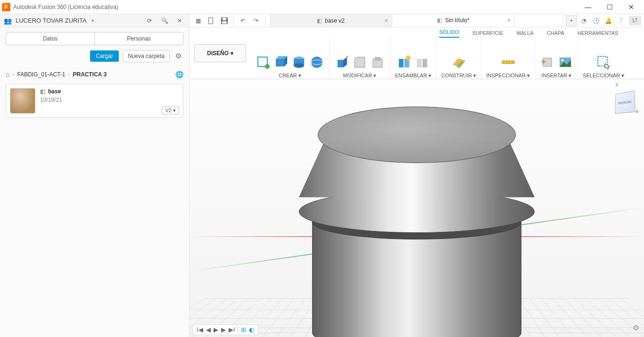 This screenshot has width=644, height=337. What do you see at coordinates (232, 330) in the screenshot?
I see `timeline-end-icon: ▶I` at bounding box center [232, 330].